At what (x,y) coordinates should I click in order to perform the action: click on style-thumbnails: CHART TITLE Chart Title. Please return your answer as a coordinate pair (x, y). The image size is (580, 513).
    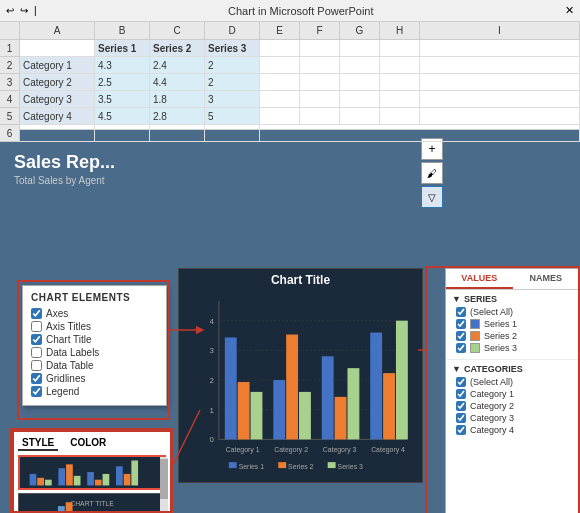
    Looking at the image, I should click on (92, 484).